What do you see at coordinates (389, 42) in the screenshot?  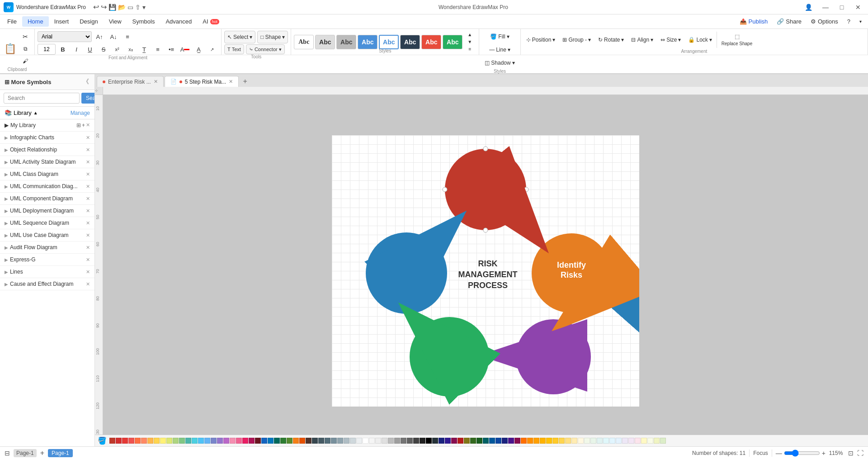 I see `style-abc-5: Abc` at bounding box center [389, 42].